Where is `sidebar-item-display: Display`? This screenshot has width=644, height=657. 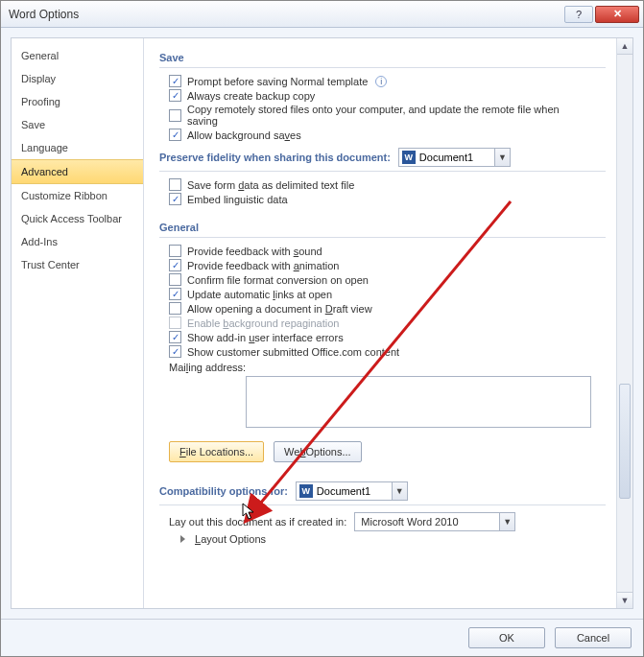
sidebar-item-display: Display is located at coordinates (77, 79).